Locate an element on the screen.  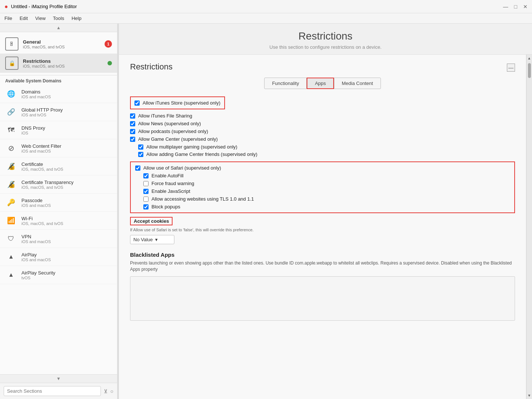
tab-apps: Apps is located at coordinates (320, 83).